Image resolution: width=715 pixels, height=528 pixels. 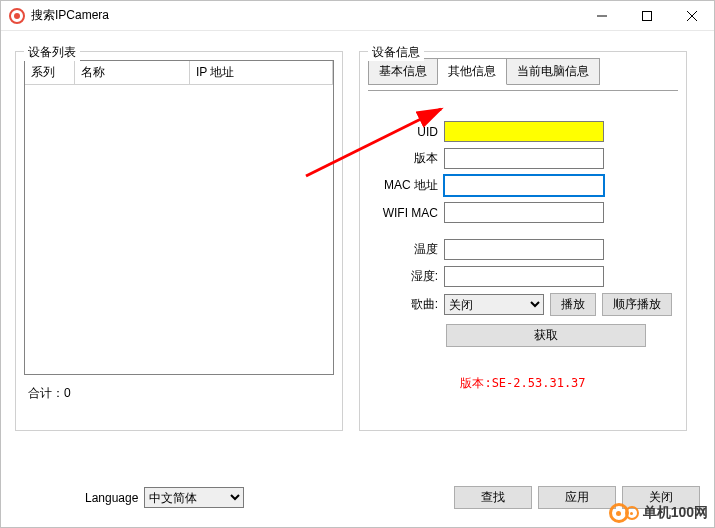 What do you see at coordinates (524, 276) in the screenshot?
I see `humidity-input` at bounding box center [524, 276].